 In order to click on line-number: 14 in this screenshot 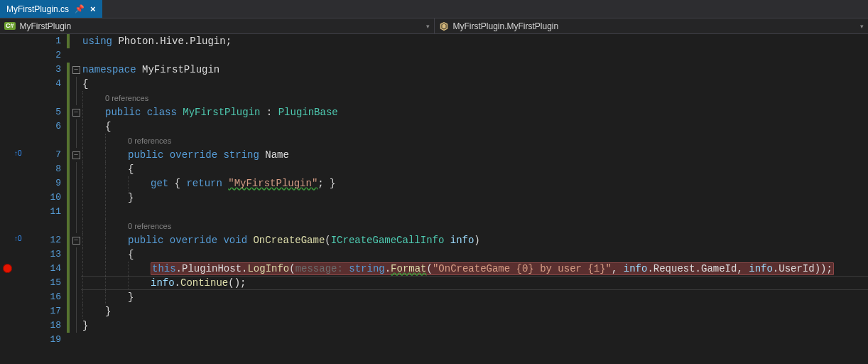, I will do `click(49, 269)`.